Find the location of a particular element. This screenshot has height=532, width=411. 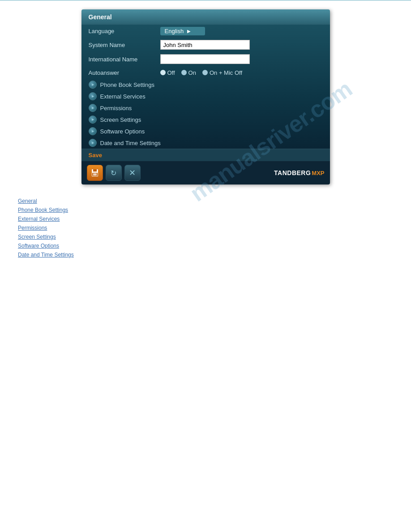

close-icon: ✕ is located at coordinates (133, 173).